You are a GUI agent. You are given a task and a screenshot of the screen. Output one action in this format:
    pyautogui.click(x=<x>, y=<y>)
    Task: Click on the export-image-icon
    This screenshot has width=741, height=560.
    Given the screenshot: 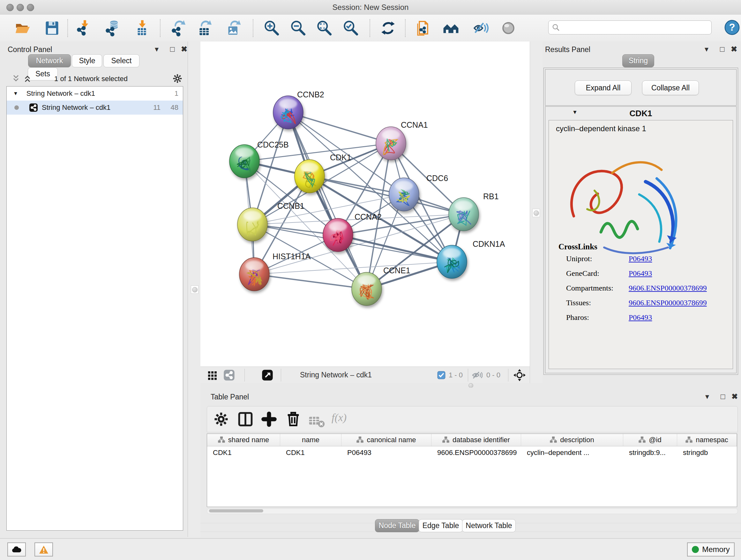 What is the action you would take?
    pyautogui.click(x=233, y=28)
    